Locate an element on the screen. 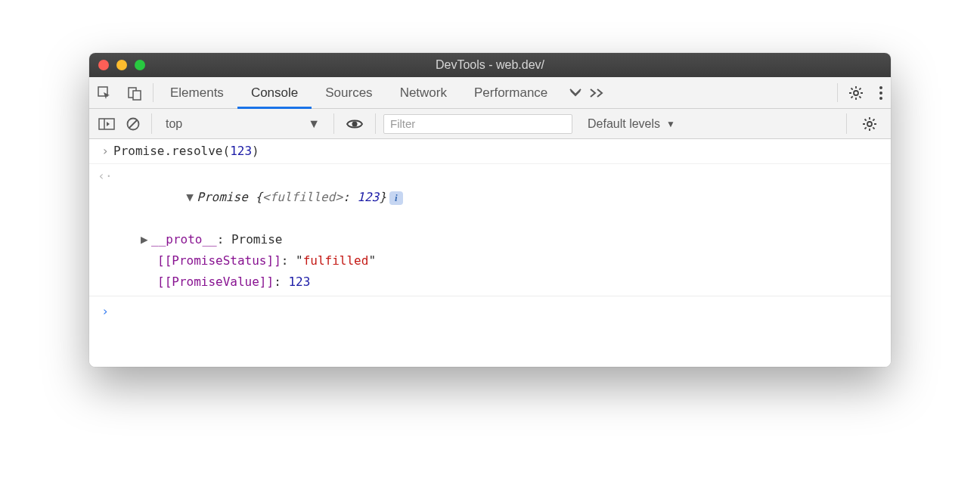 Image resolution: width=980 pixels, height=484 pixels. expand-toggle-icon: ▶ is located at coordinates (146, 240).